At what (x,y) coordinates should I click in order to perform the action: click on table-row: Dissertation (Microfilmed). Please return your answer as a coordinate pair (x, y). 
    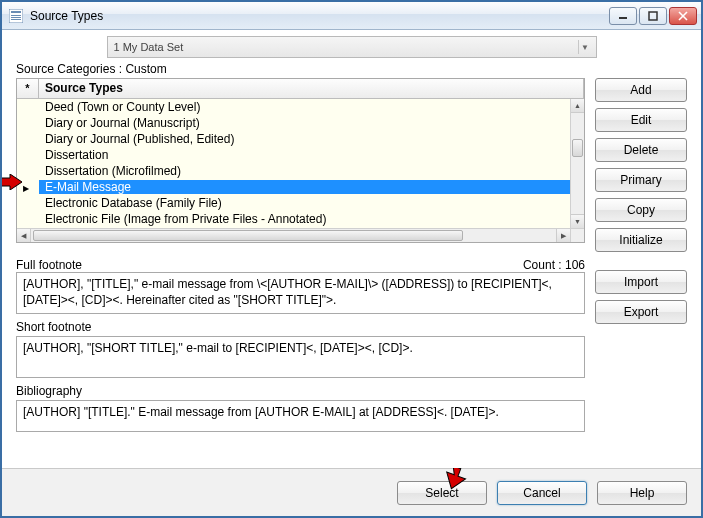
    Looking at the image, I should click on (294, 171).